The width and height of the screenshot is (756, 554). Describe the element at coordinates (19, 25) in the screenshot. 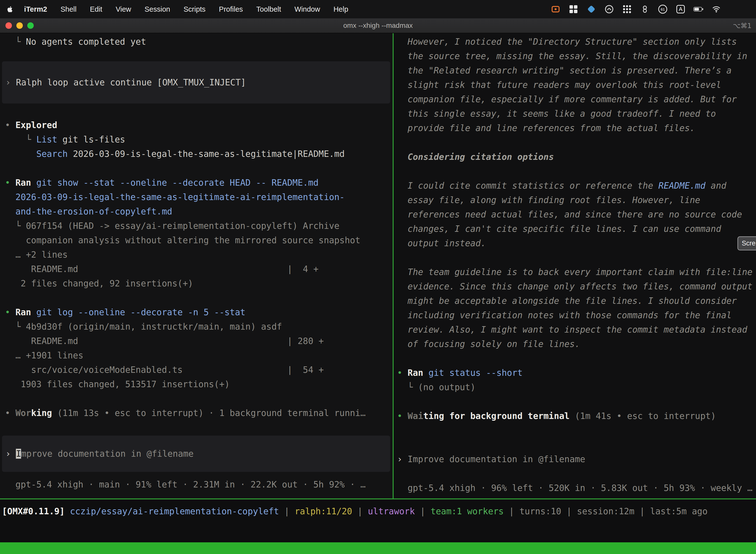

I see `minimize-window-button` at that location.